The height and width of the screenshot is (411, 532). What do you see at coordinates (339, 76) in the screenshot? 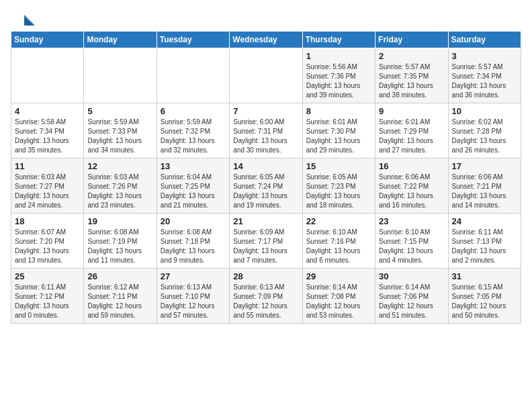
I see `calendar-cell: 1Sunrise: 5:56 AM Sunset: 7:36 PM Daylig…` at bounding box center [339, 76].